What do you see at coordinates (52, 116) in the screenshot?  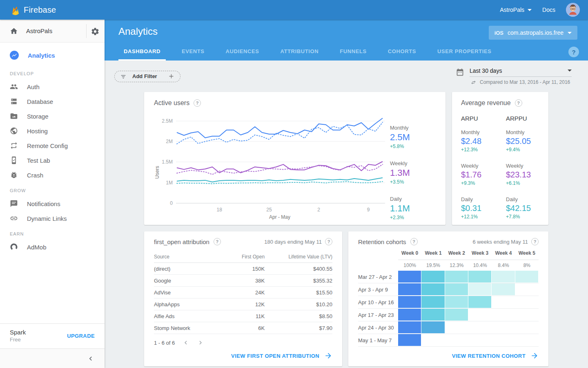 I see `sidebar-item-storage: Storage` at bounding box center [52, 116].